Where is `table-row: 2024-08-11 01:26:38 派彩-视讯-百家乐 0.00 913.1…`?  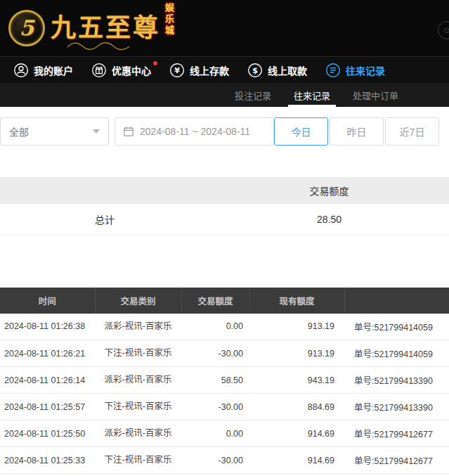
table-row: 2024-08-11 01:26:38 派彩-视讯-百家乐 0.00 913.1… is located at coordinates (225, 327).